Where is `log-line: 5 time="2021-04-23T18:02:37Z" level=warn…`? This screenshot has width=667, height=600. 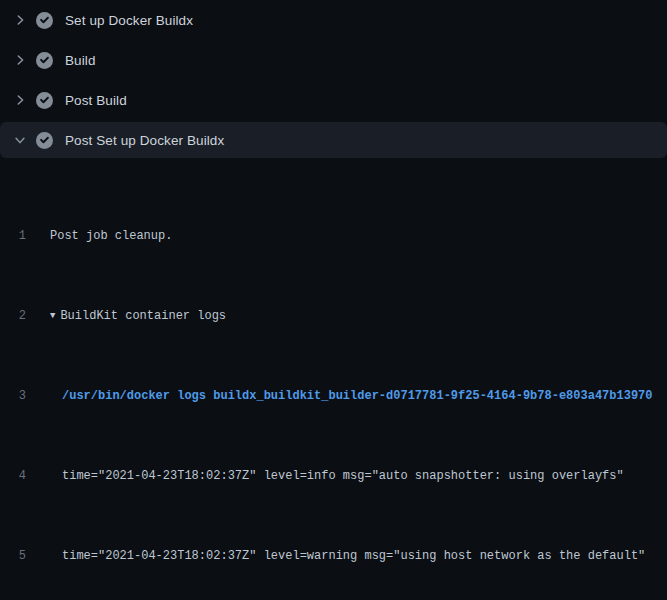
log-line: 5 time="2021-04-23T18:02:37Z" level=warn… is located at coordinates (334, 556).